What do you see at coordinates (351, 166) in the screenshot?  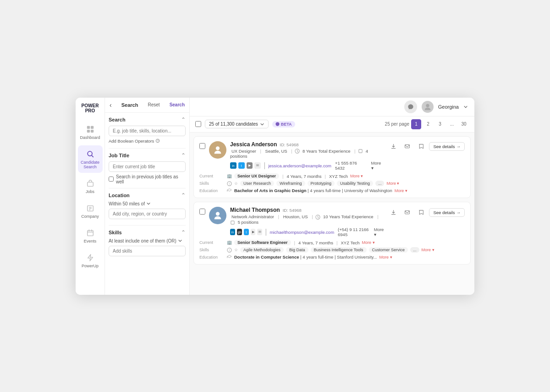 I see `jessica-phone: +1 555 876 5432` at bounding box center [351, 166].